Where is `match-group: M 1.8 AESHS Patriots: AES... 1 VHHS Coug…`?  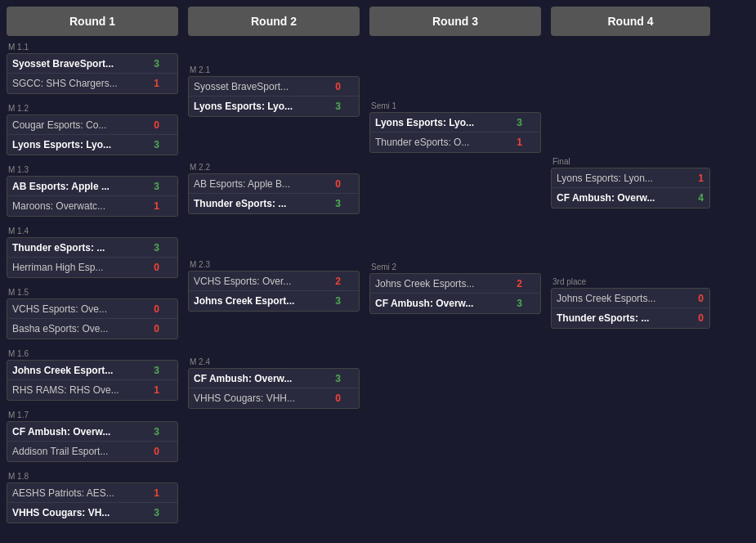
match-group: M 1.8 AESHS Patriots: AES... 1 VHHS Coug… is located at coordinates (92, 497).